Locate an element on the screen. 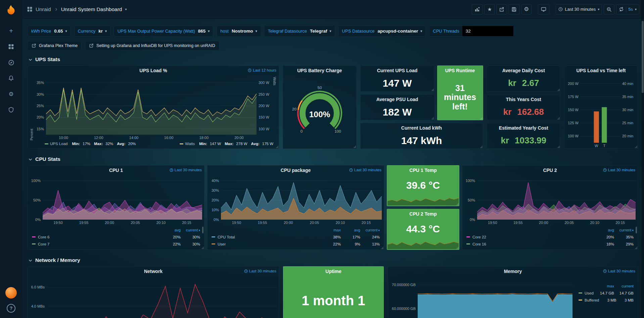 Image resolution: width=644 pixels, height=318 pixels. panel-header: UPS Runtime is located at coordinates (460, 71).